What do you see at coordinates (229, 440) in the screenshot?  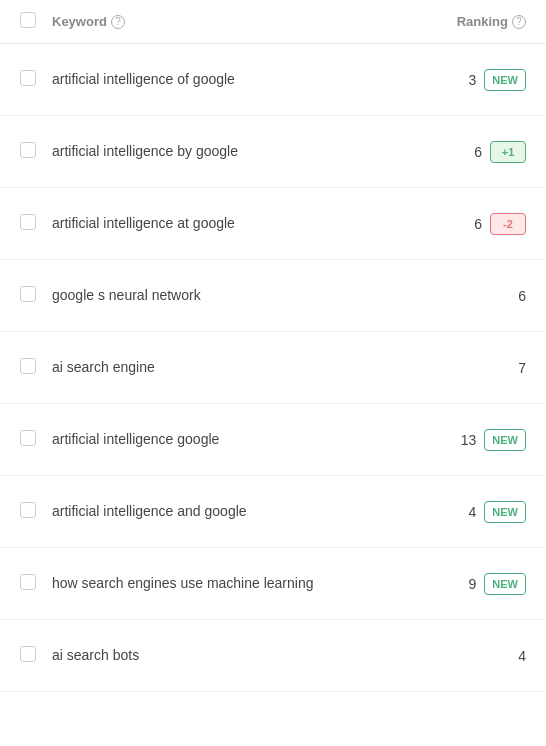 I see `keyword-cell: artificial intelligence google` at bounding box center [229, 440].